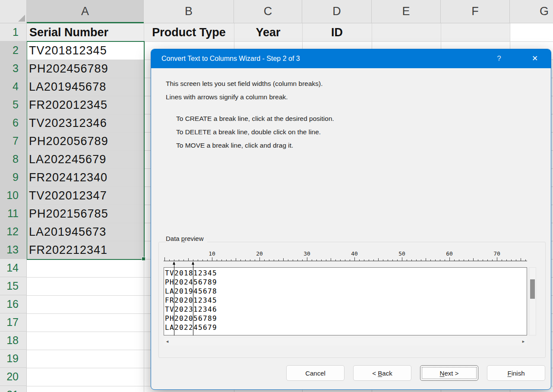  Describe the element at coordinates (13, 232) in the screenshot. I see `row-header-12: 12` at that location.